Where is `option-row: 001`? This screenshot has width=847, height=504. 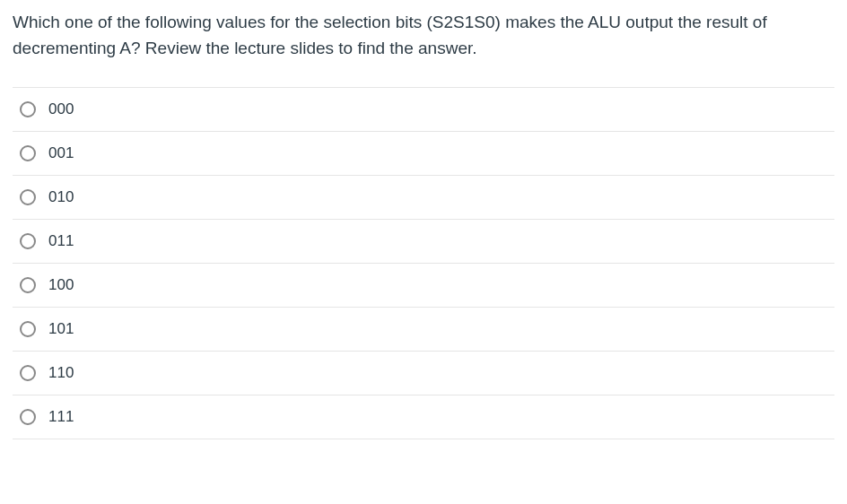 option-row: 001 is located at coordinates (424, 152).